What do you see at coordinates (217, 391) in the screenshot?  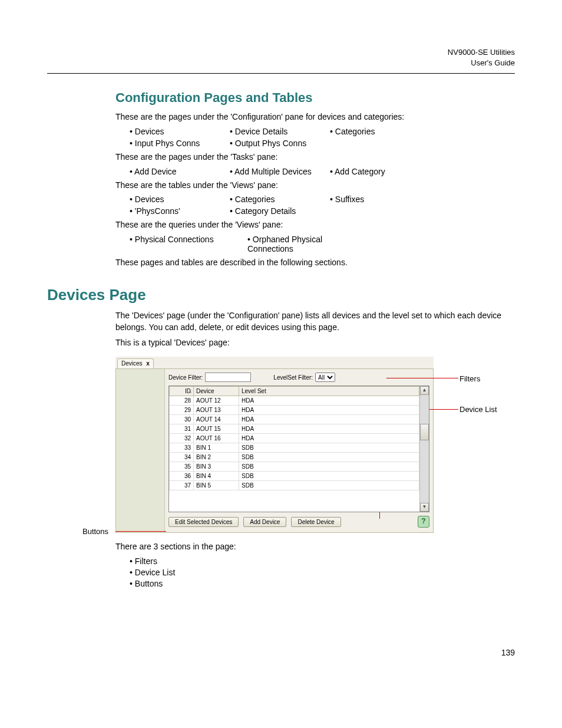 I see `column-header-device: Device` at bounding box center [217, 391].